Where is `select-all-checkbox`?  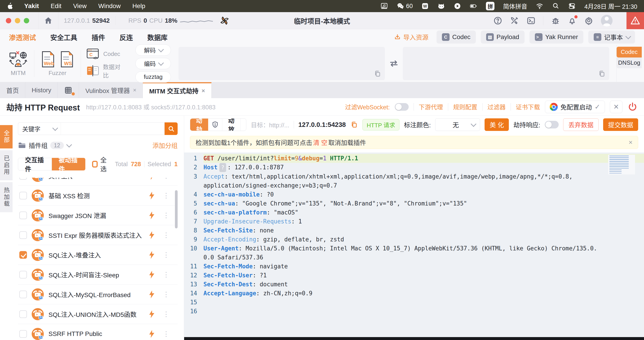 select-all-checkbox is located at coordinates (95, 164).